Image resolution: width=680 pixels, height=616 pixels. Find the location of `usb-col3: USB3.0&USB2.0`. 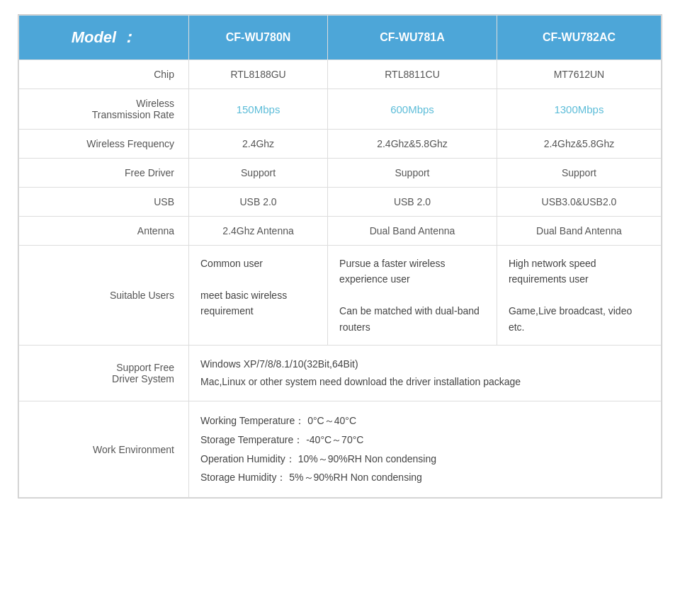

usb-col3: USB3.0&USB2.0 is located at coordinates (579, 203).